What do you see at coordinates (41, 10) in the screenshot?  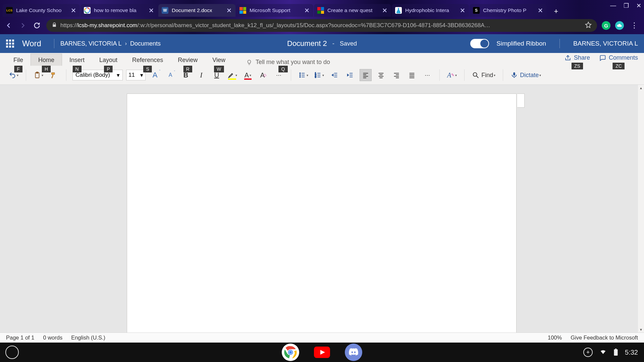 I see `tab-lake-county: LCS Lake County Schoo` at bounding box center [41, 10].